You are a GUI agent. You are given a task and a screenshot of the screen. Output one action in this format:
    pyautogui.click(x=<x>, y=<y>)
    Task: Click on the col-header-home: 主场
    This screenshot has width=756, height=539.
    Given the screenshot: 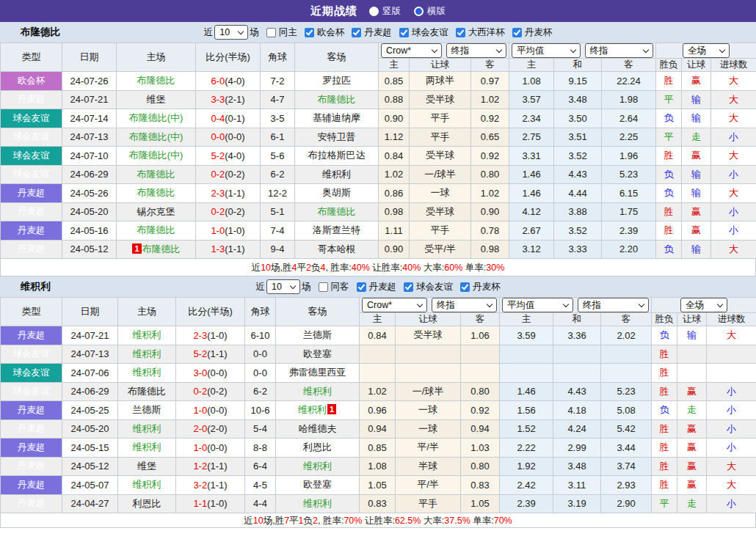 What is the action you would take?
    pyautogui.click(x=156, y=57)
    